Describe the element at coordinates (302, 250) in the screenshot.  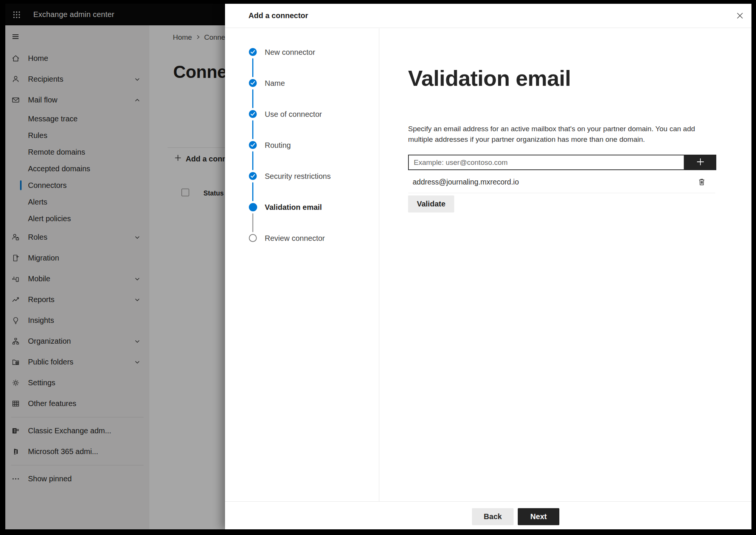
I see `wizard-step: Review connector` at that location.